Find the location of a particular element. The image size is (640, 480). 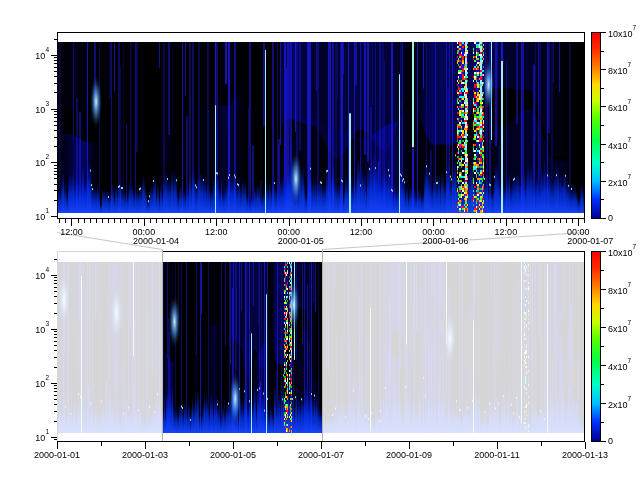

x-tick-date-label: 2000-01-11 is located at coordinates (496, 455).